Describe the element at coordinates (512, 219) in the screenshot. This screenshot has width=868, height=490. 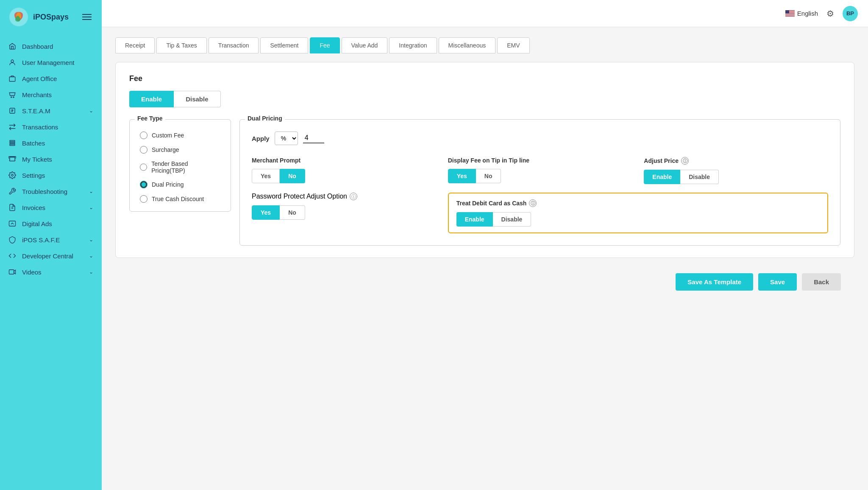
I see `treat-debit-disable-button: Disable` at that location.